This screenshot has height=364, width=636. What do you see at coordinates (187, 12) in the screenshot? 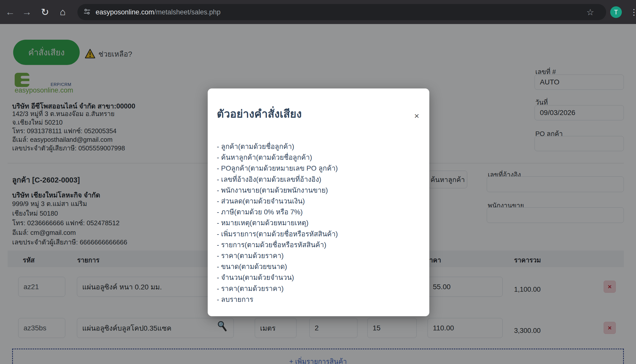
I see `url-path: /metalsheet/sales.php` at bounding box center [187, 12].